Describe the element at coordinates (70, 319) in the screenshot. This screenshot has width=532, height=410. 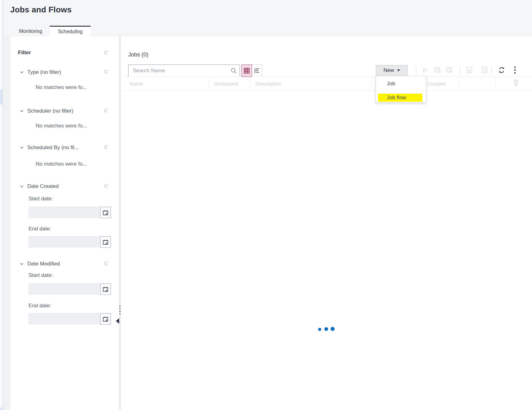
I see `date-modified-end-field` at that location.